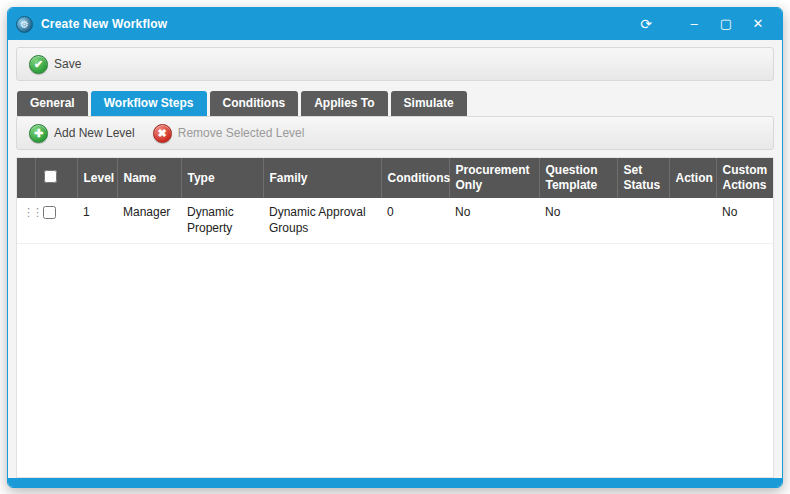 This screenshot has width=790, height=494. What do you see at coordinates (222, 178) in the screenshot?
I see `col-header-type: Type` at bounding box center [222, 178].